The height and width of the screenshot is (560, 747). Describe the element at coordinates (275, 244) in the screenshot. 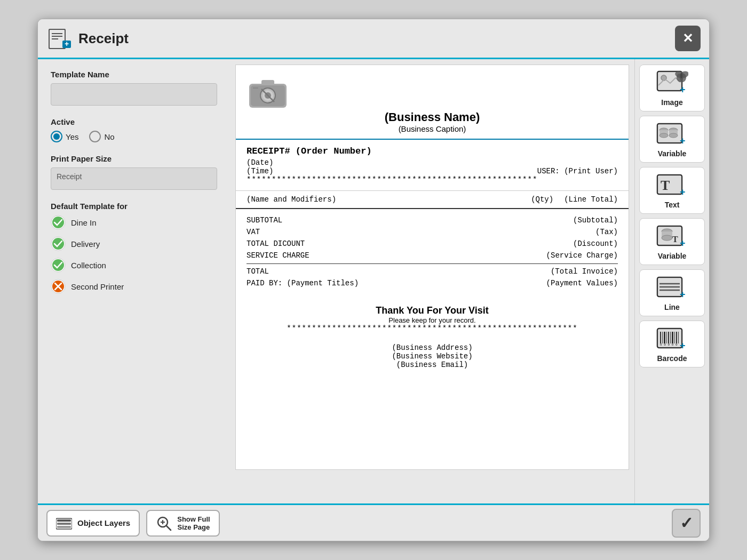

I see `discount-label: TOTAL DICOUNT` at that location.